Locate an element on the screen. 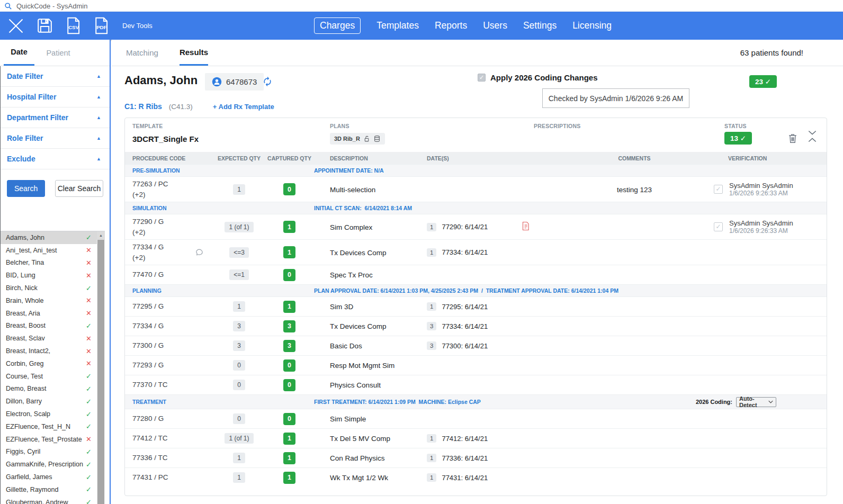  close-icon is located at coordinates (16, 26).